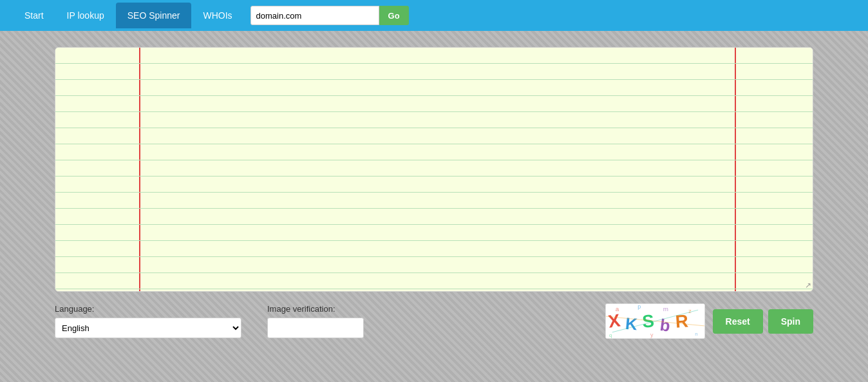  Describe the element at coordinates (148, 328) in the screenshot. I see `language-select: English Spanish French German Italian Po…` at that location.